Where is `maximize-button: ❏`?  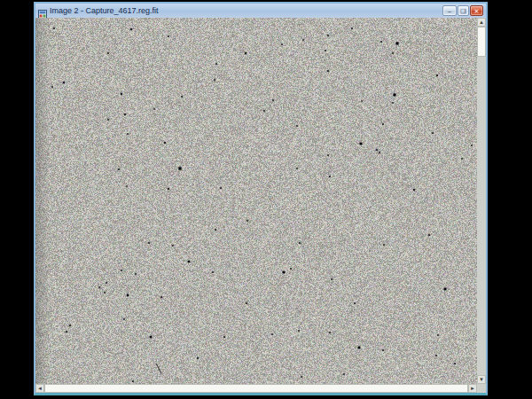
maximize-button: ❏ is located at coordinates (463, 11).